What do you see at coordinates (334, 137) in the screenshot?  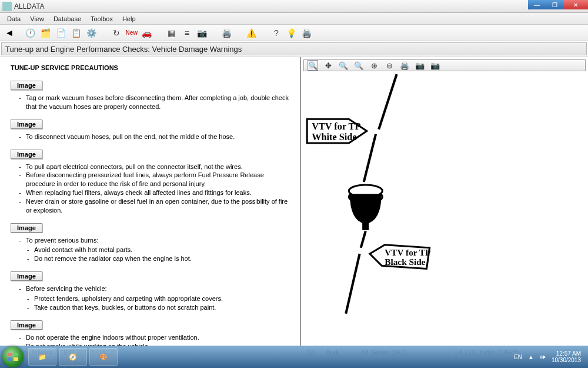 I see `diagram-label-1b: White Side` at bounding box center [334, 137].